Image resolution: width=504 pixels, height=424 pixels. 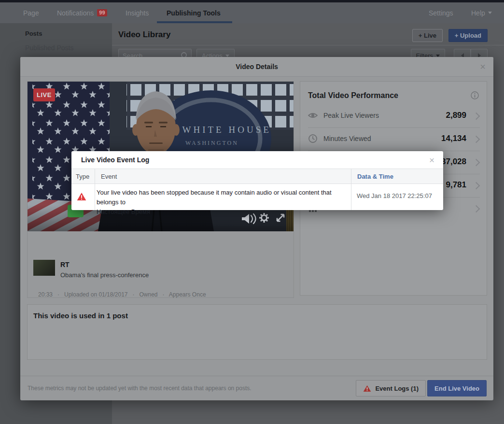 I want to click on video-meta: 20:33 · Uploaded on 01/18/2017 · Owned ·…, so click(x=122, y=295).